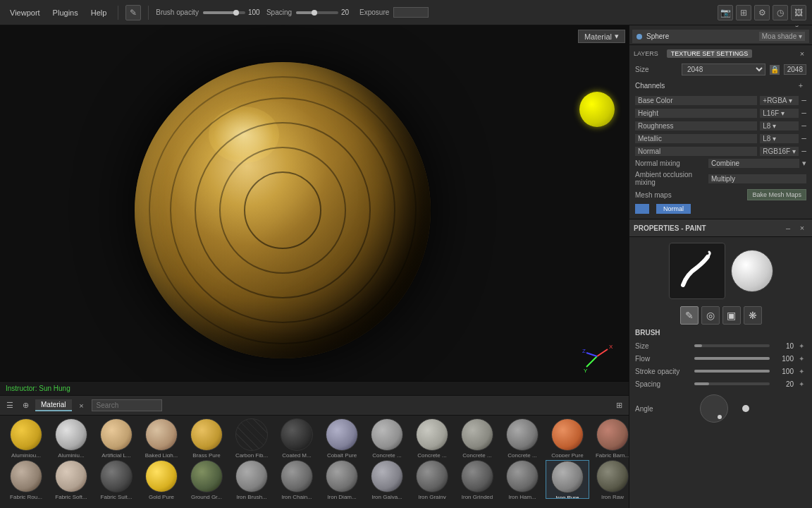 This screenshot has height=508, width=812. I want to click on mat-label: Cobalt Pure, so click(342, 454).